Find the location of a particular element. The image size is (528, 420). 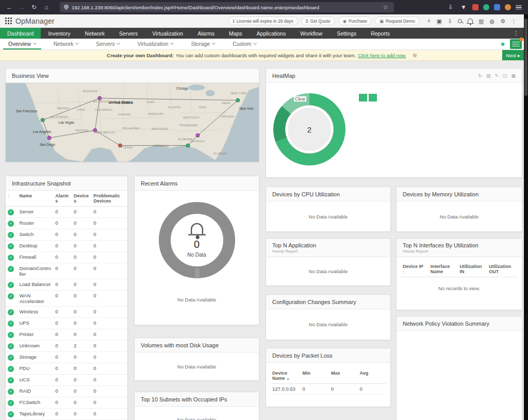

column-header: Interface Name is located at coordinates (443, 269).